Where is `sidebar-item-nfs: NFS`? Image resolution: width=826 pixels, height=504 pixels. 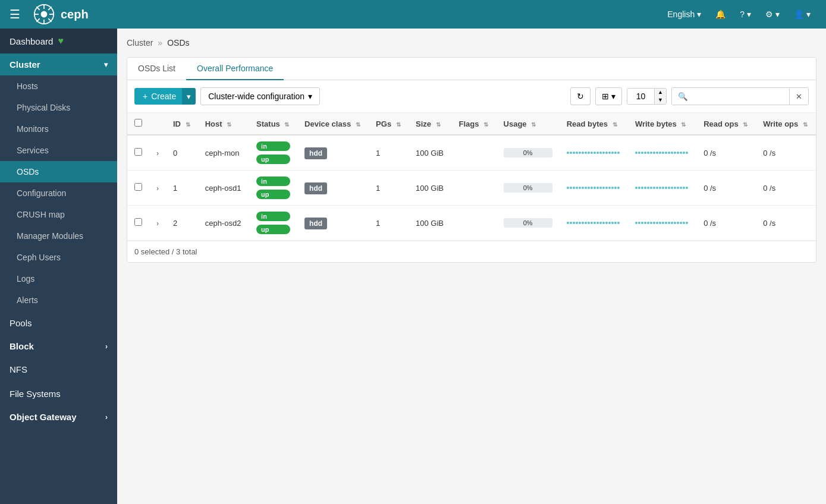
sidebar-item-nfs: NFS is located at coordinates (58, 370).